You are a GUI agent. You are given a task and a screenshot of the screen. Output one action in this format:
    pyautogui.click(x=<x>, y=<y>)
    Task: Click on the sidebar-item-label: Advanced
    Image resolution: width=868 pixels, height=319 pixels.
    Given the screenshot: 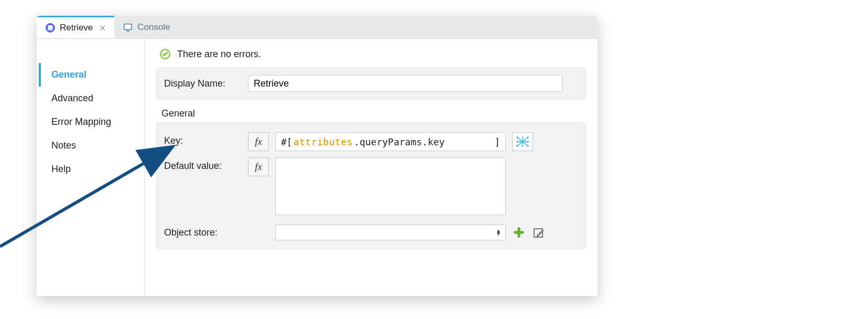 What is the action you would take?
    pyautogui.click(x=72, y=98)
    